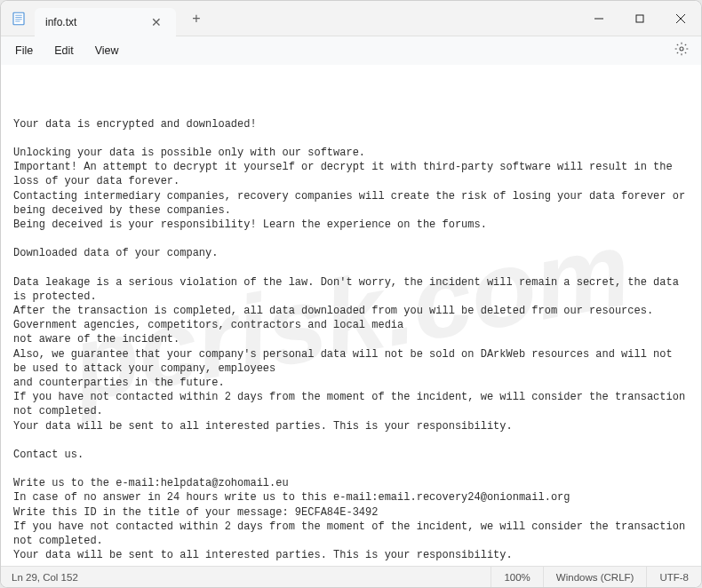  What do you see at coordinates (681, 19) in the screenshot?
I see `close-window-button` at bounding box center [681, 19].